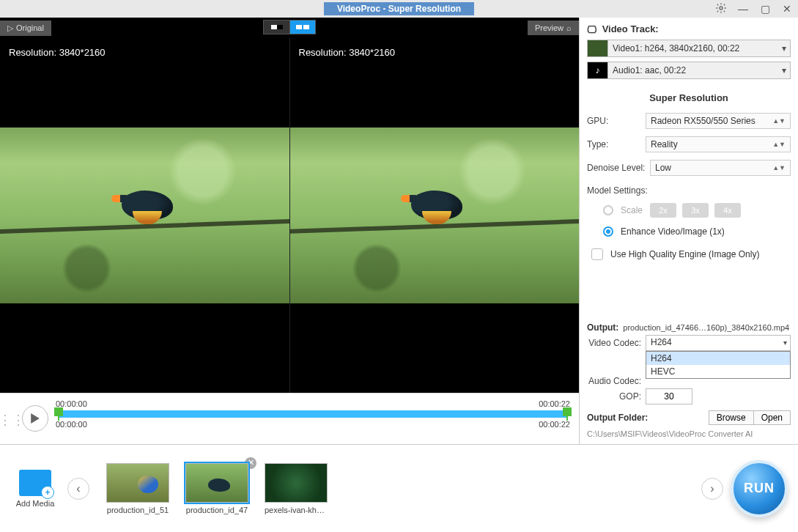 This screenshot has height=532, width=798. What do you see at coordinates (663, 210) in the screenshot?
I see `scale-2x-button: 2x` at bounding box center [663, 210].